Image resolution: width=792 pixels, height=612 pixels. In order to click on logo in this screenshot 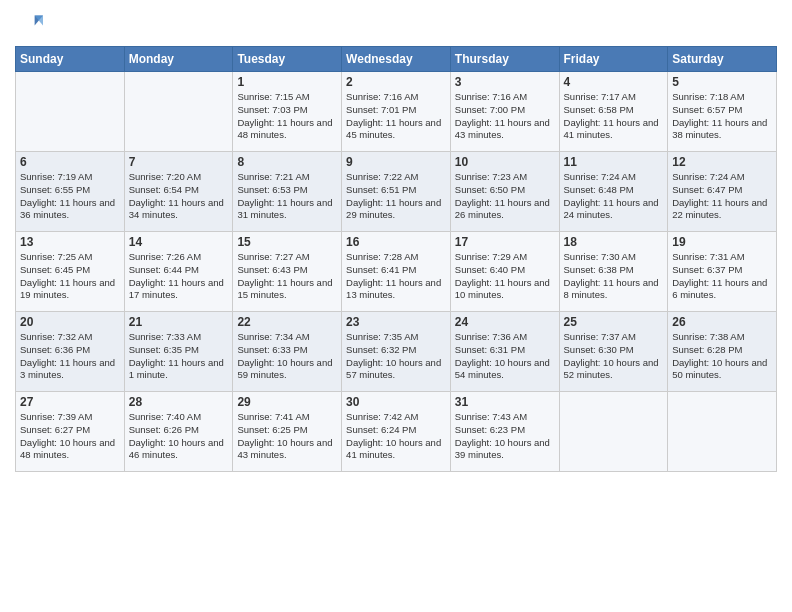, I will do `click(31, 24)`.